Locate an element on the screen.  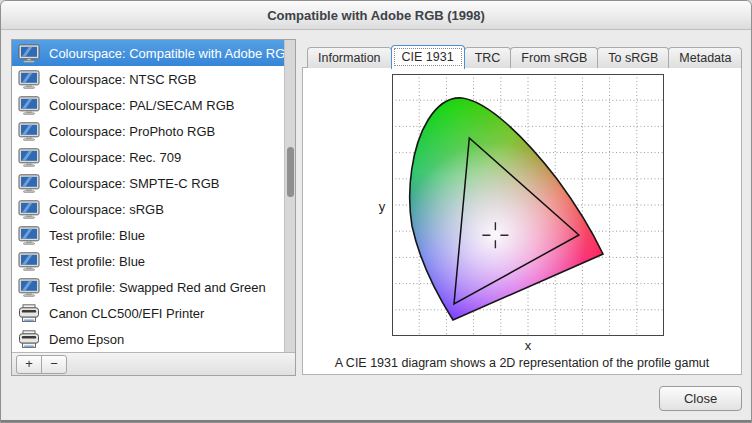
list-item: Demo Epson is located at coordinates (148, 339).